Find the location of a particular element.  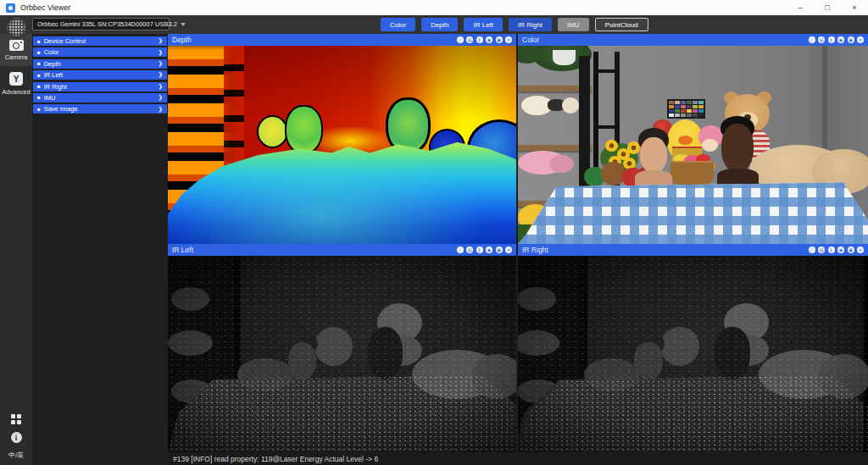

status-bar: #139 [INFO] read property: 119@Laser Ene… is located at coordinates (518, 459).